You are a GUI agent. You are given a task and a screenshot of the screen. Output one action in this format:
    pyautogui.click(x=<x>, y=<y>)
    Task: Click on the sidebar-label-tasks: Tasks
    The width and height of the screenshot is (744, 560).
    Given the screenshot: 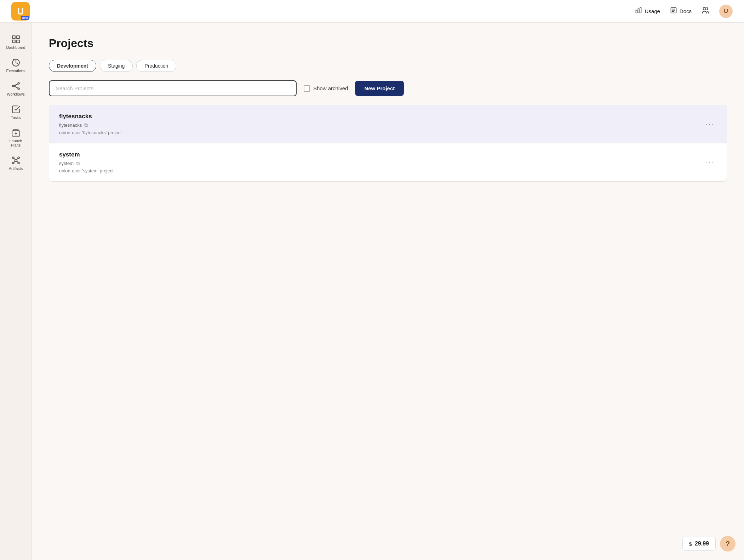 What is the action you would take?
    pyautogui.click(x=16, y=118)
    